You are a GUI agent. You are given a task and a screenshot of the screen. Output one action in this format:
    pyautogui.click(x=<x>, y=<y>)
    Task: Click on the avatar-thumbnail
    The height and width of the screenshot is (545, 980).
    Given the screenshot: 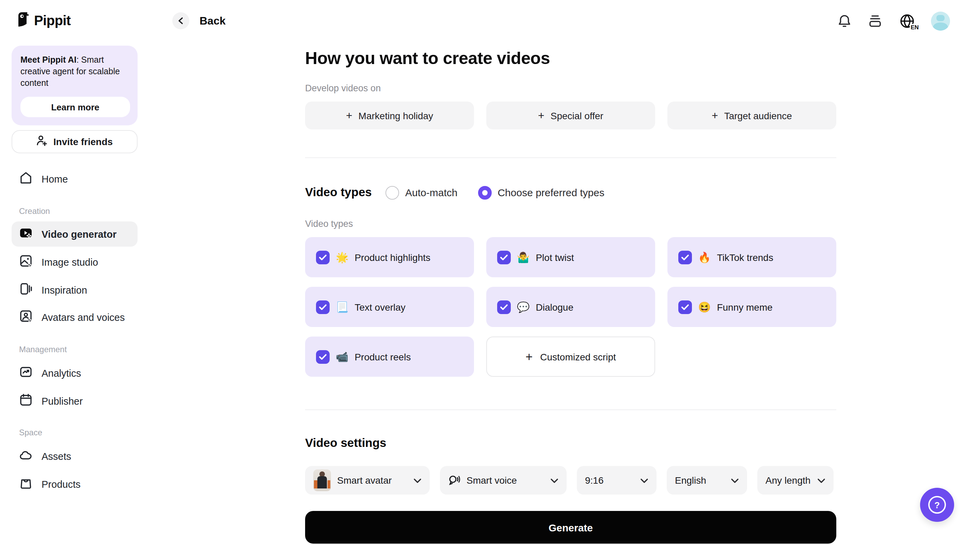 What is the action you would take?
    pyautogui.click(x=322, y=480)
    